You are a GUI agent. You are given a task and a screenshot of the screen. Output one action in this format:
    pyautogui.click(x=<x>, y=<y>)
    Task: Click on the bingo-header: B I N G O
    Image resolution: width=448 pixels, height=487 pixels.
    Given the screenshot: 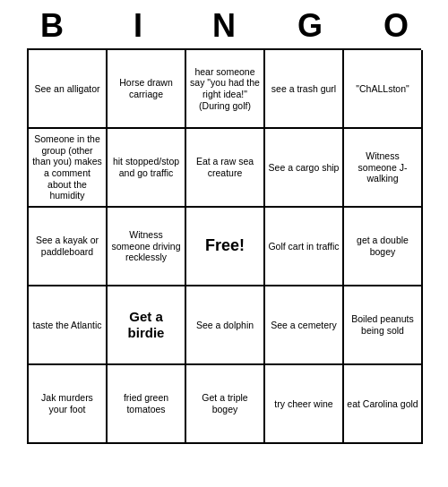 What is the action you would take?
    pyautogui.click(x=224, y=24)
    